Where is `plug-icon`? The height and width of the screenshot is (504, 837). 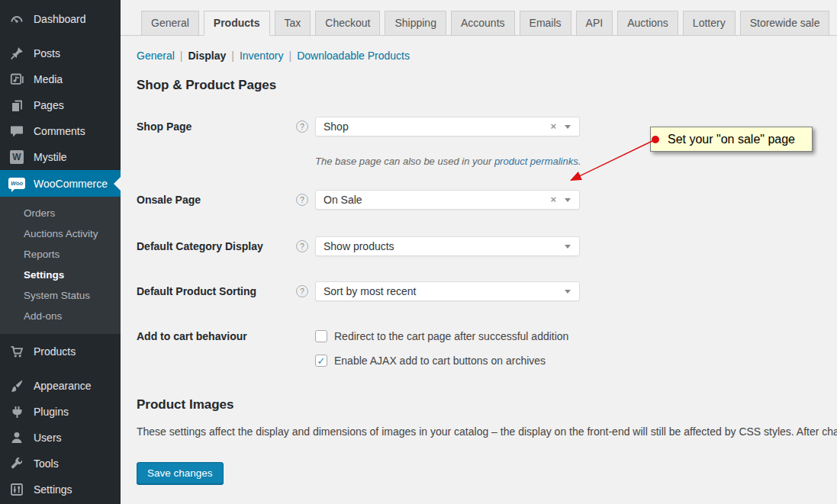
plug-icon is located at coordinates (17, 412).